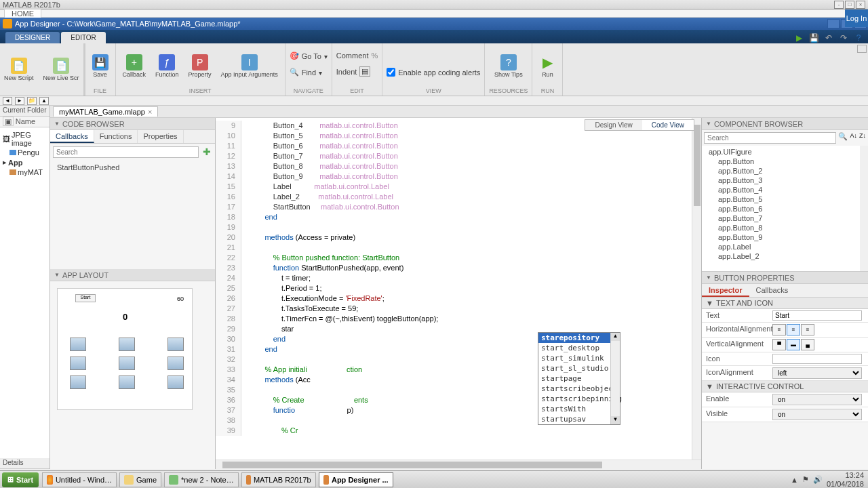  What do you see at coordinates (817, 415) in the screenshot?
I see `visible-select: on` at bounding box center [817, 415].